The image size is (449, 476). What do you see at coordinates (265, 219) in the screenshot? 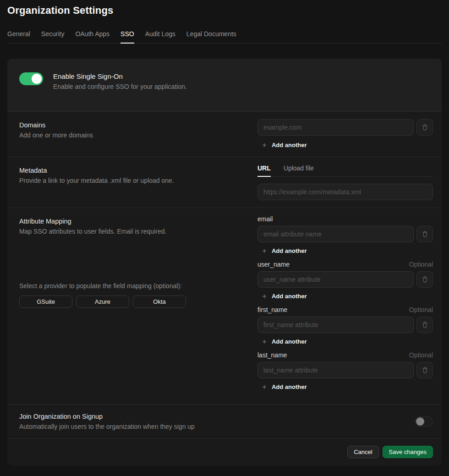
I see `field-label-email: email` at bounding box center [265, 219].